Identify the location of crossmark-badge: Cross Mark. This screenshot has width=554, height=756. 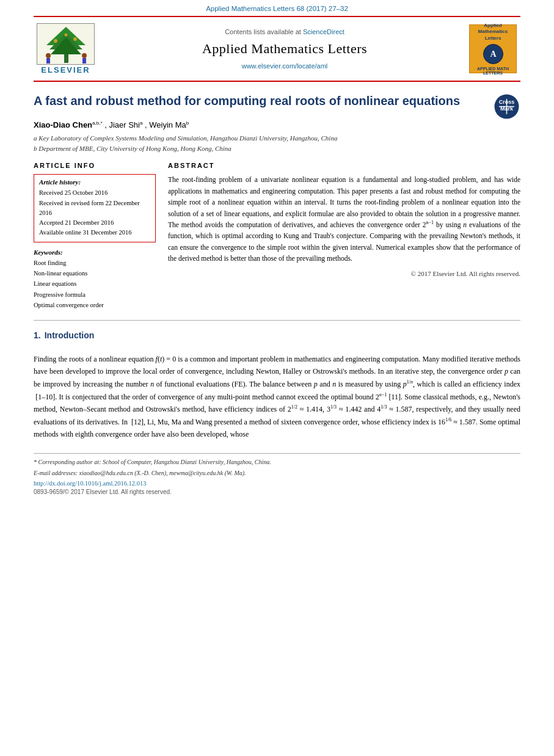
(507, 106).